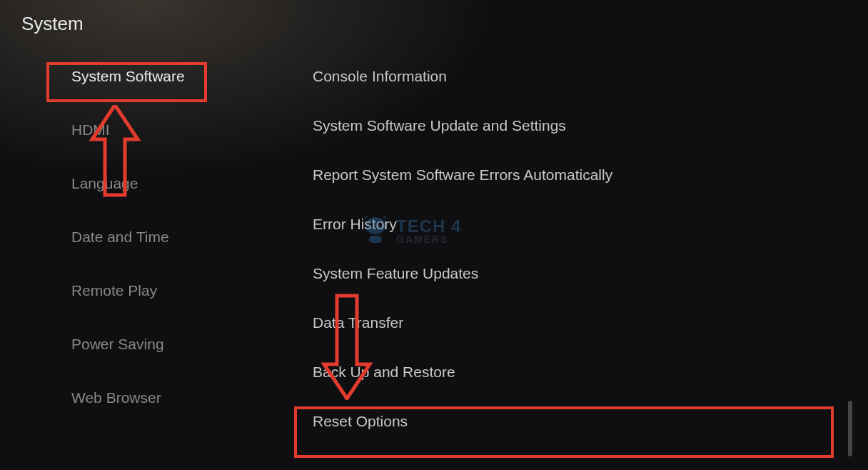 This screenshot has height=470, width=868. What do you see at coordinates (463, 421) in the screenshot?
I see `main-item-reset-options: Reset Options` at bounding box center [463, 421].